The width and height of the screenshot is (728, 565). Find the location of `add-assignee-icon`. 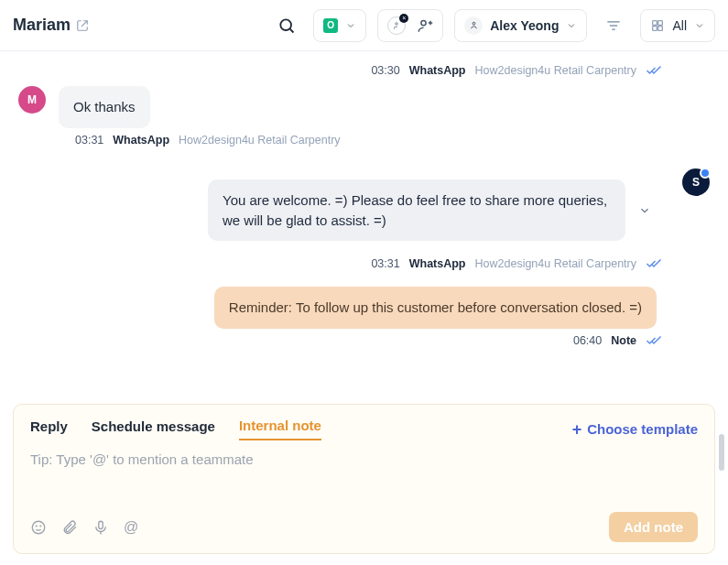

add-assignee-icon is located at coordinates (425, 26).